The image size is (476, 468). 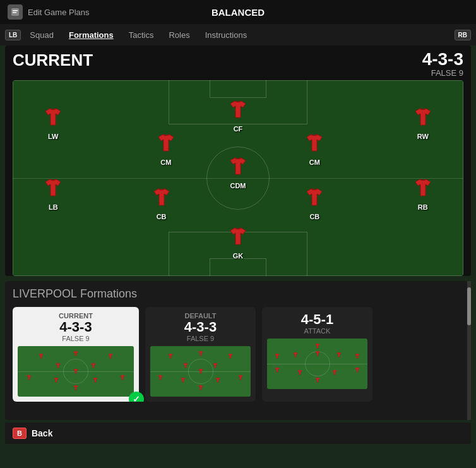 I want to click on nav-roles: Roles, so click(x=179, y=35).